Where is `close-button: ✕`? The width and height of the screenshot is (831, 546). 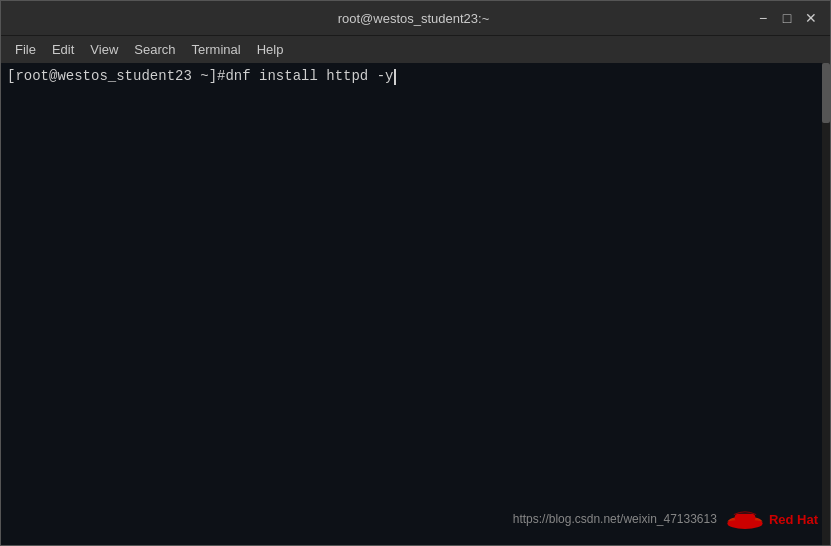 close-button: ✕ is located at coordinates (811, 18).